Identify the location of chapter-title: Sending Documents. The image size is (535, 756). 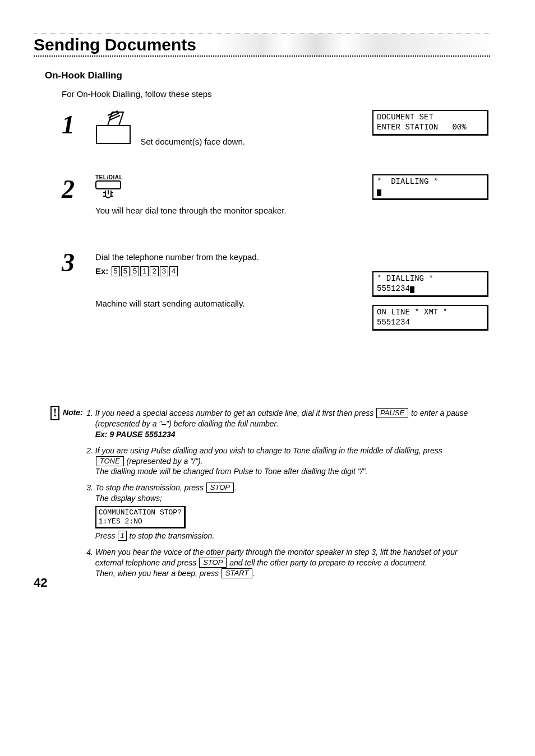
(262, 45).